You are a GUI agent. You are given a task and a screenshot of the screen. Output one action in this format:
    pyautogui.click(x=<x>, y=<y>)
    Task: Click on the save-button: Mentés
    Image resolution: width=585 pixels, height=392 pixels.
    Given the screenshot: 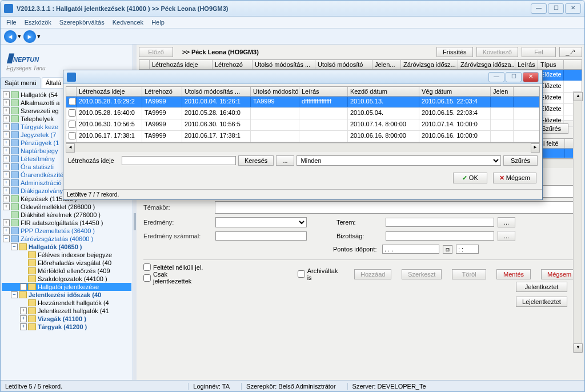 What is the action you would take?
    pyautogui.click(x=514, y=274)
    